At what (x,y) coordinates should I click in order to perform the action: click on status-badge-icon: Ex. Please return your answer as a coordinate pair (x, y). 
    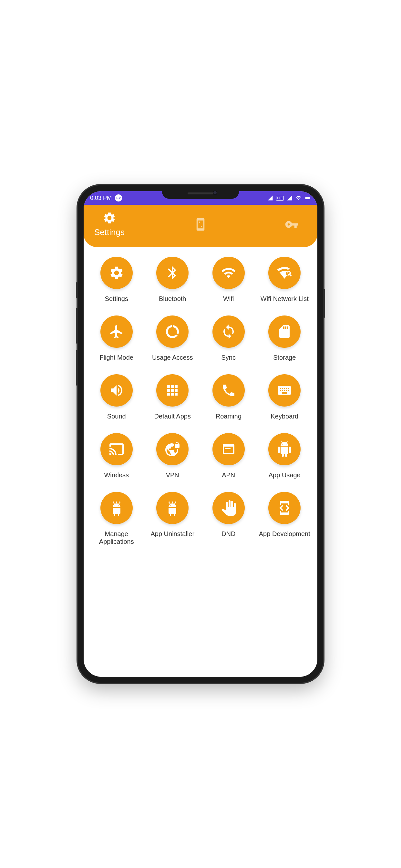
    Looking at the image, I should click on (119, 198).